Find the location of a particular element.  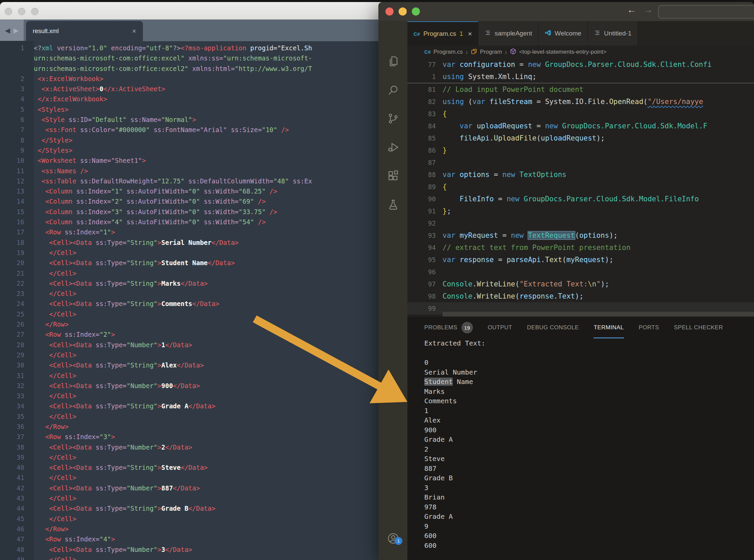

tab-sampleagent: sampleAgent is located at coordinates (509, 34).